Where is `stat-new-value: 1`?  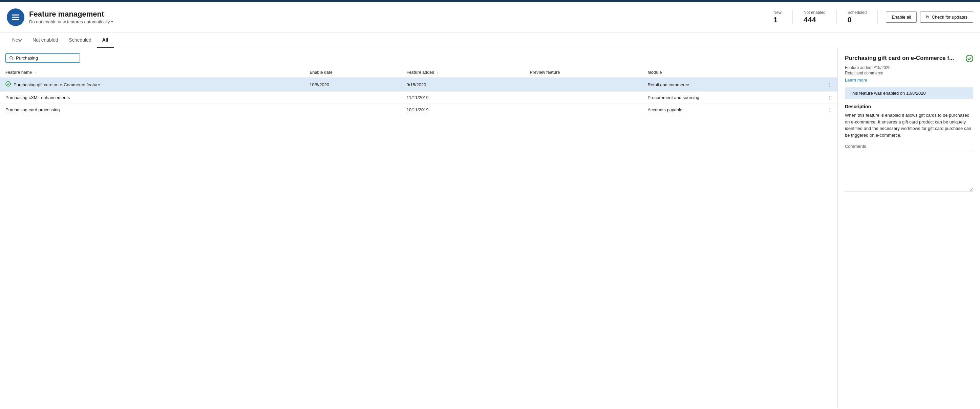
stat-new-value: 1 is located at coordinates (778, 20).